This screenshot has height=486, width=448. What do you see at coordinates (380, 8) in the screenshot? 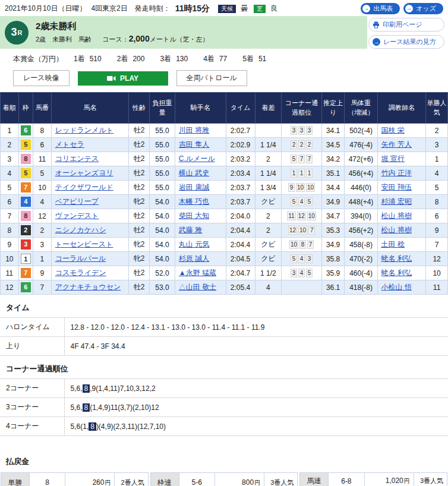
I see `racecard-button: → 出馬表` at bounding box center [380, 8].